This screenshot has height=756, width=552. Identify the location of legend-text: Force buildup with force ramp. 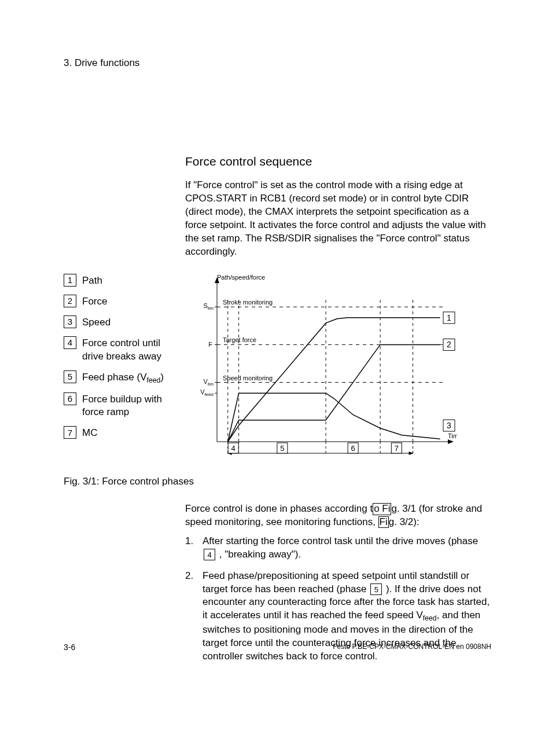
(134, 406).